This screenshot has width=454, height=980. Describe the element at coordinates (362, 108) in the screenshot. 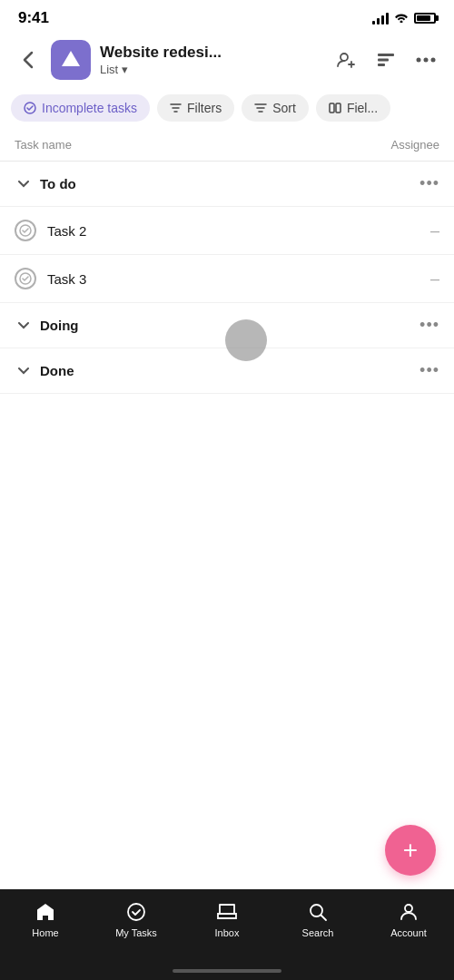

I see `fields-label: Fiel...` at that location.